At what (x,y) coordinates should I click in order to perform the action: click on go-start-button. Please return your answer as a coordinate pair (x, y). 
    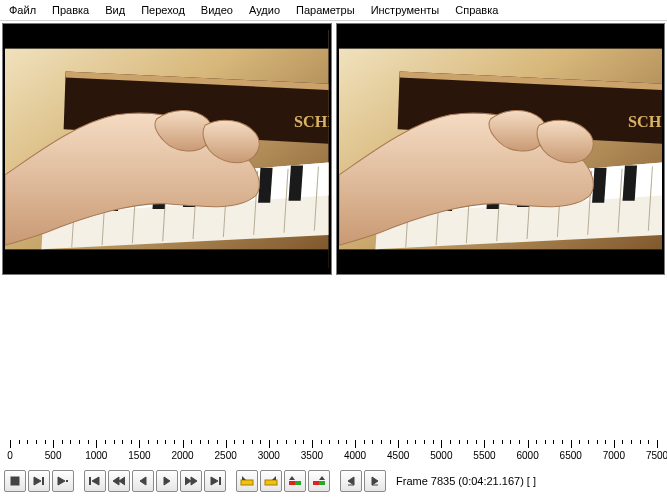
    Looking at the image, I should click on (95, 481).